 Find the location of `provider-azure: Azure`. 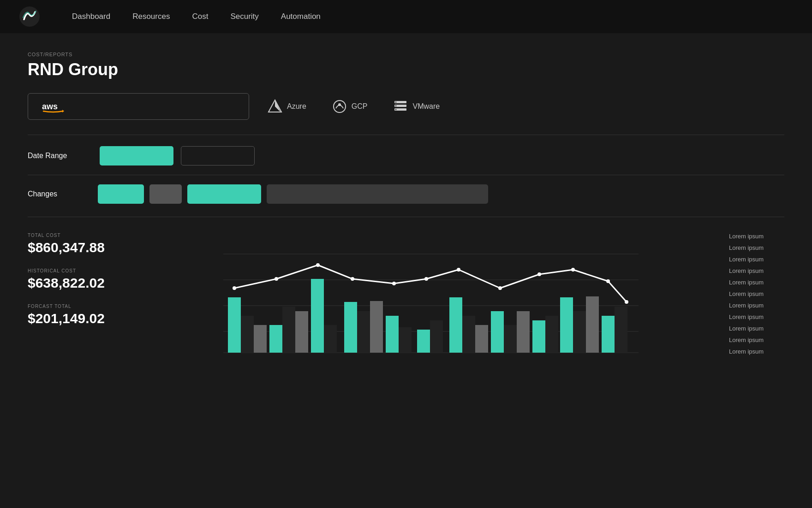

provider-azure: Azure is located at coordinates (287, 106).